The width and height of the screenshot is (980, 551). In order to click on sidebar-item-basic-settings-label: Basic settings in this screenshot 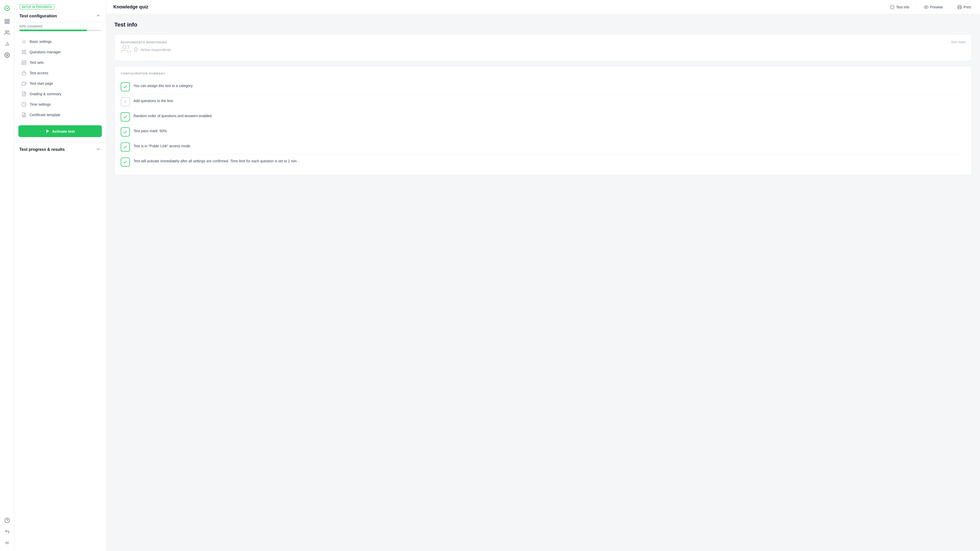, I will do `click(41, 42)`.